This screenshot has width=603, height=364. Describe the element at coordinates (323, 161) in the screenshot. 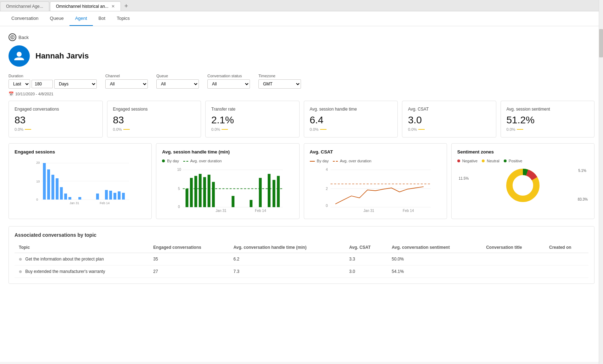

I see `csat-byday-label: By day` at that location.